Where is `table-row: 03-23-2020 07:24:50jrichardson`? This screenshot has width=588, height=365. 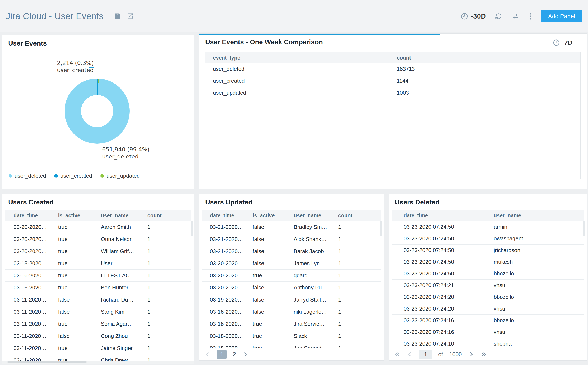 table-row: 03-23-2020 07:24:50jrichardson is located at coordinates (488, 250).